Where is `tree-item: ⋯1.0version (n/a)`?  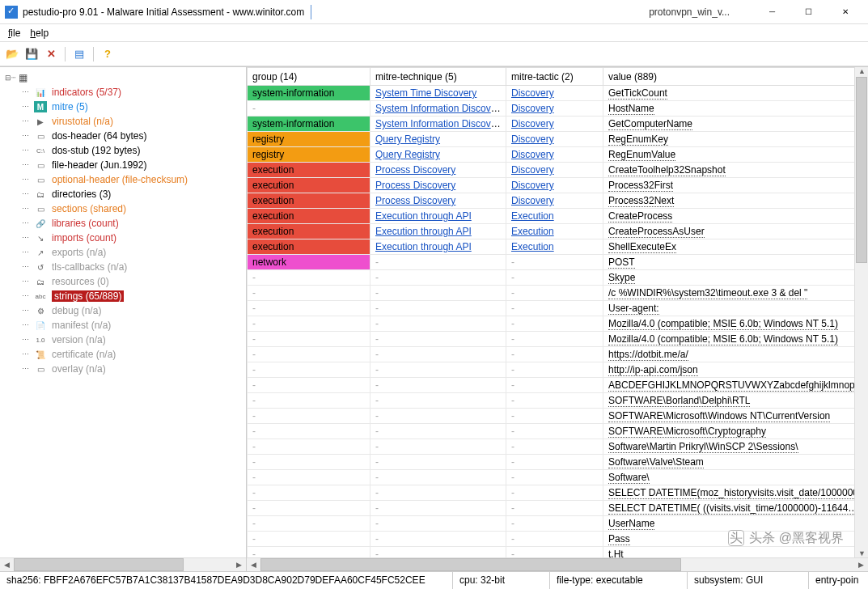 tree-item: ⋯1.0version (n/a) is located at coordinates (123, 340).